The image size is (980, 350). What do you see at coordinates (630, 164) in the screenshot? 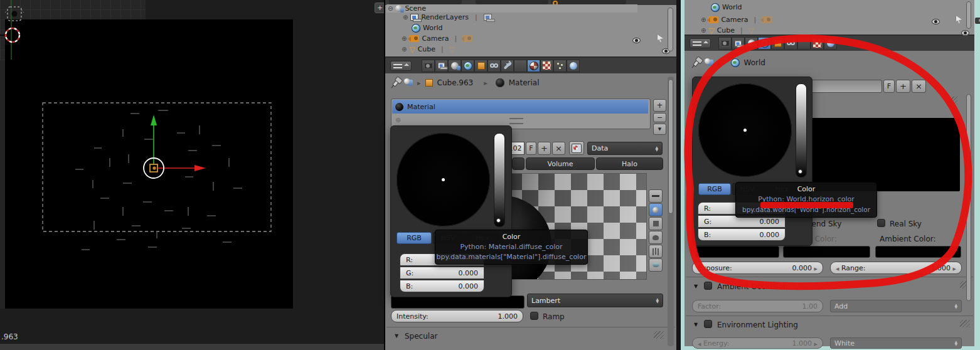
I see `type-tab-halo: Halo` at bounding box center [630, 164].